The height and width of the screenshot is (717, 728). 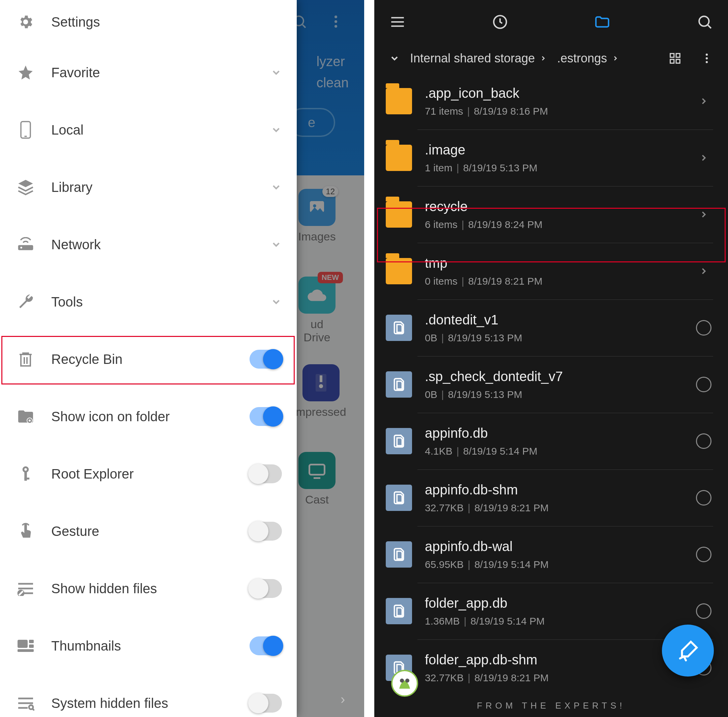 What do you see at coordinates (559, 603) in the screenshot?
I see `row-name: folder_app.db` at bounding box center [559, 603].